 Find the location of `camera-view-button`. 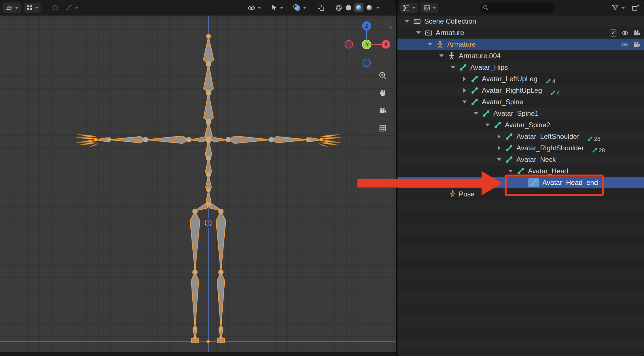

camera-view-button is located at coordinates (383, 111).